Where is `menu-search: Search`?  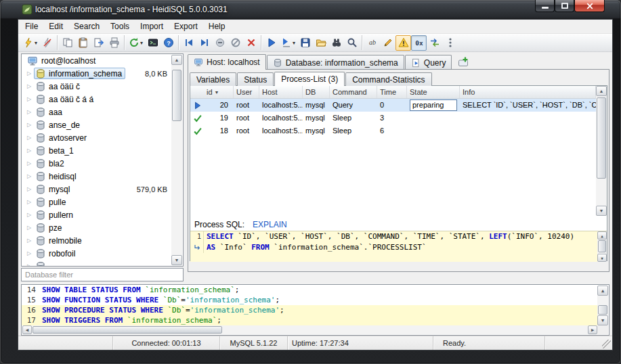 menu-search: Search is located at coordinates (87, 26).